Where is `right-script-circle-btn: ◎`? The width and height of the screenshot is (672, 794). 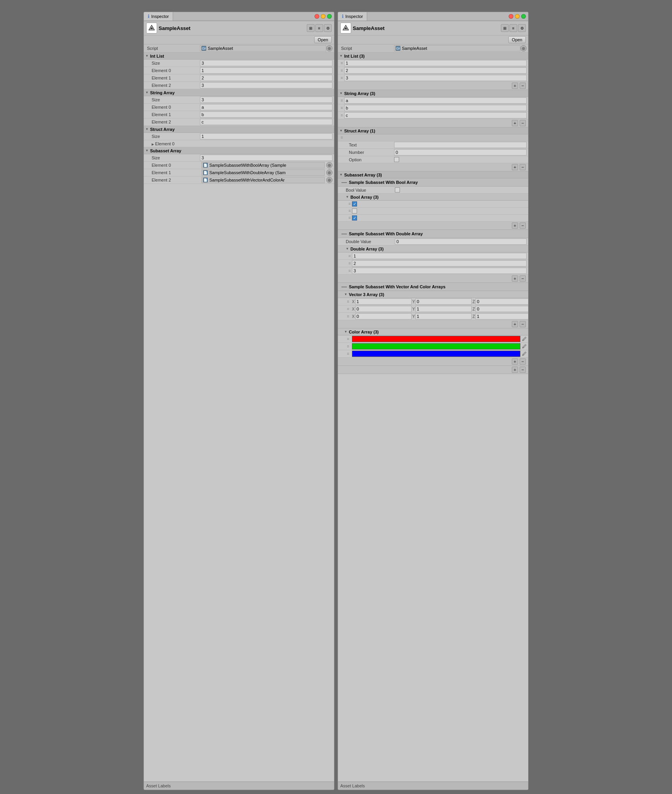 right-script-circle-btn: ◎ is located at coordinates (523, 48).